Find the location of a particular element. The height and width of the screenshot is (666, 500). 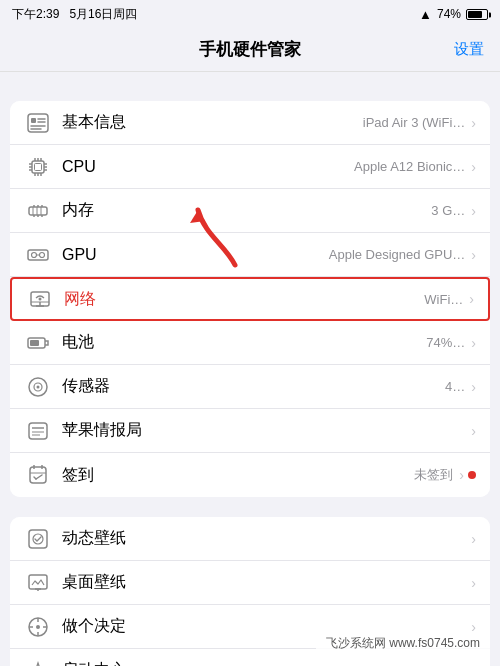

cpu-label: CPU is located at coordinates (208, 167).